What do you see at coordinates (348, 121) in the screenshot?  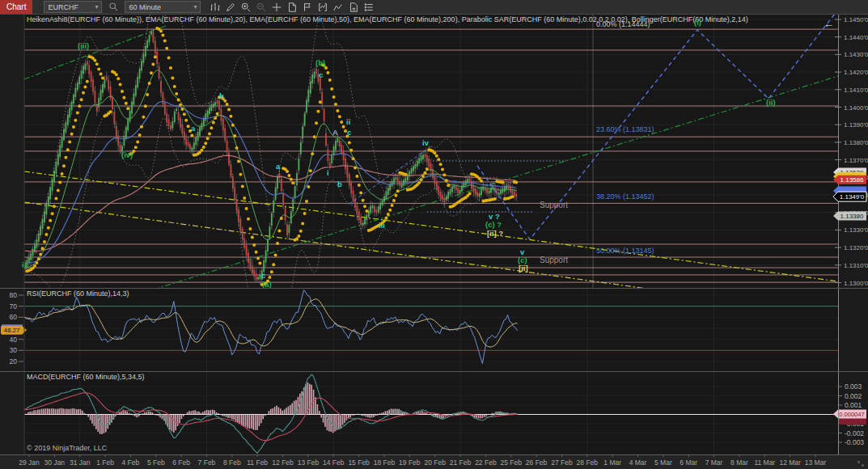 I see `wave-label: ii` at bounding box center [348, 121].